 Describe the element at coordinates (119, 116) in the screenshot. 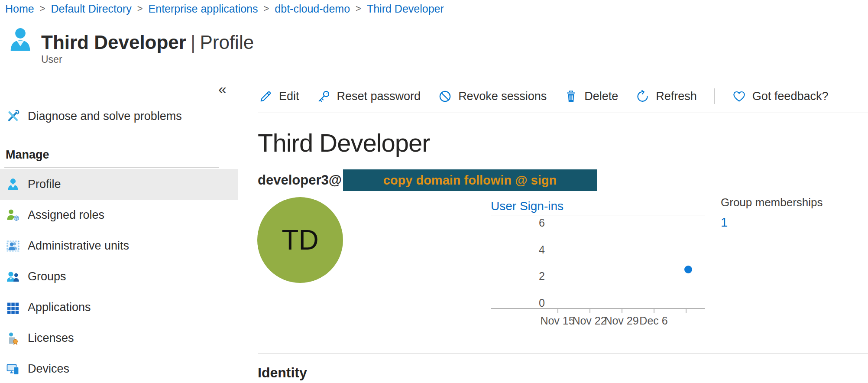

I see `sidebar-item-diagnose-and-solve-problems: Diagnose and solve problems` at that location.